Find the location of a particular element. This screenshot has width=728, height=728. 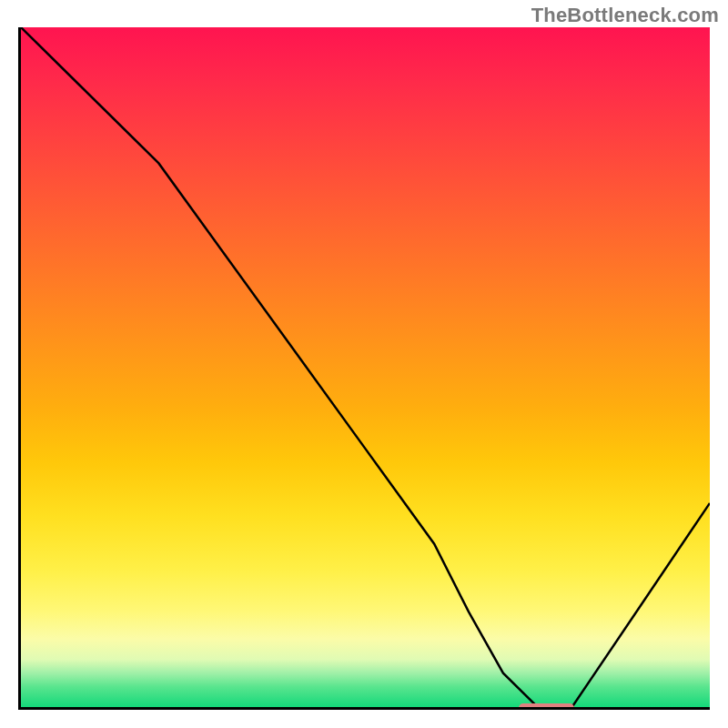

optimal-range-marker is located at coordinates (546, 706).